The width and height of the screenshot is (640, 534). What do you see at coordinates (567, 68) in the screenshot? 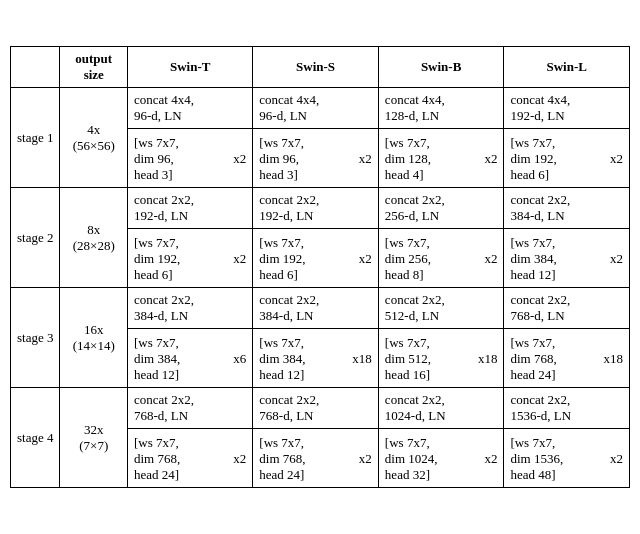
I see `header-swin-l: Swin-L` at bounding box center [567, 68].